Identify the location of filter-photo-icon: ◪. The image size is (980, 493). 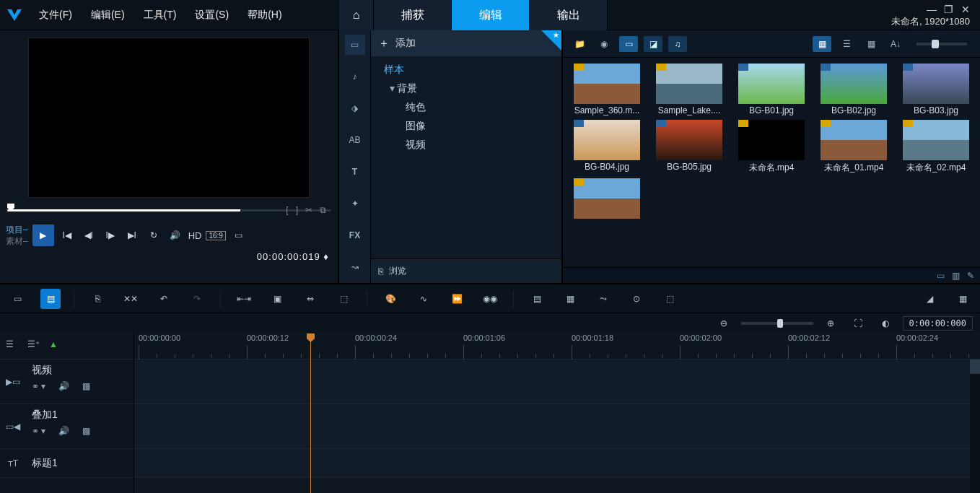
(653, 44).